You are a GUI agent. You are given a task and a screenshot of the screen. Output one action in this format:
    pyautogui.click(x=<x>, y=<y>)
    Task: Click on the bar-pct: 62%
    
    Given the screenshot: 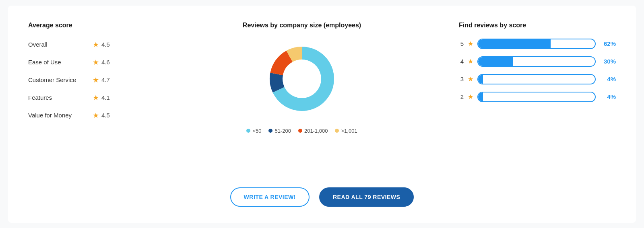 What is the action you would take?
    pyautogui.click(x=608, y=43)
    